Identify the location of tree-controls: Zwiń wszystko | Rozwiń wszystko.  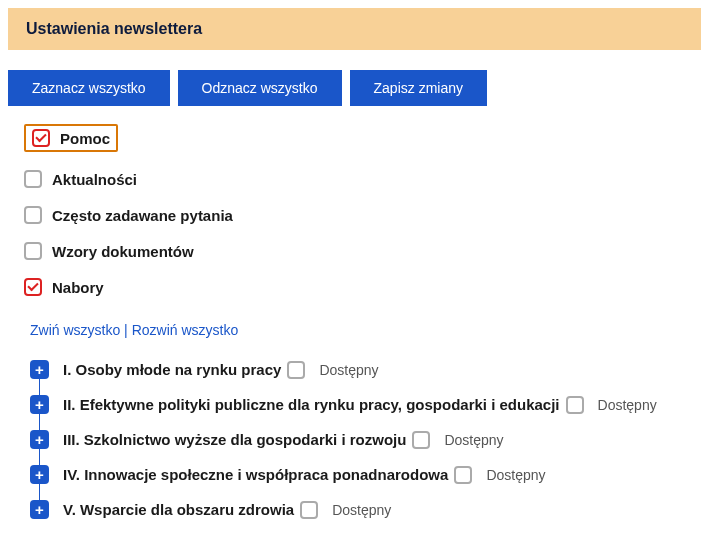
(366, 330).